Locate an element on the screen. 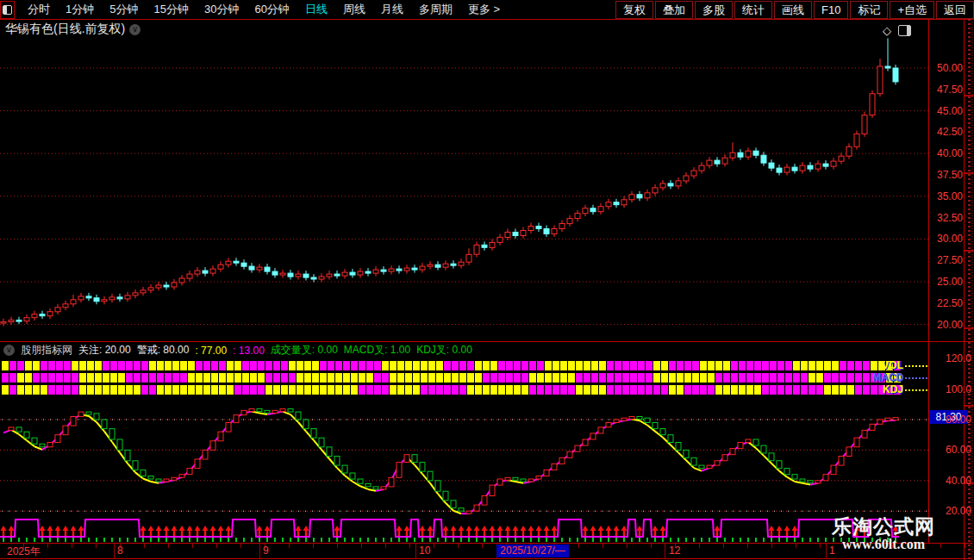  indicator-axis: 81.30 120.0100.080.0060.0040.0020.00 is located at coordinates (951, 443).